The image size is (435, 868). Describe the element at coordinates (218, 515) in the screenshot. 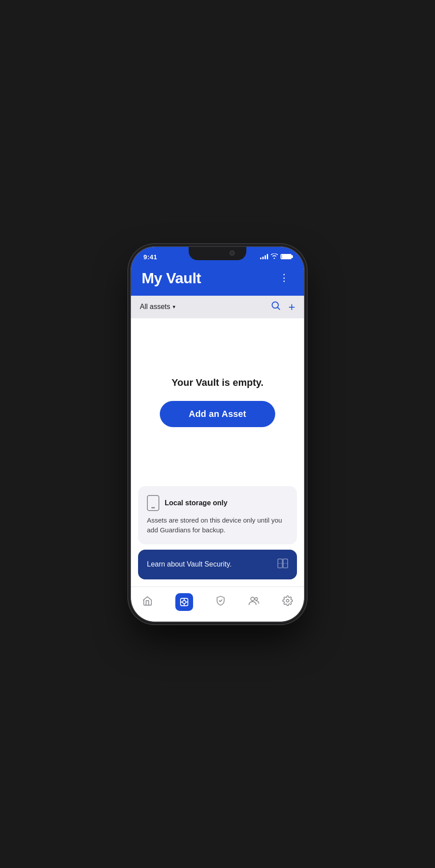

I see `local-storage-card: Local storage only Assets are stored on …` at that location.